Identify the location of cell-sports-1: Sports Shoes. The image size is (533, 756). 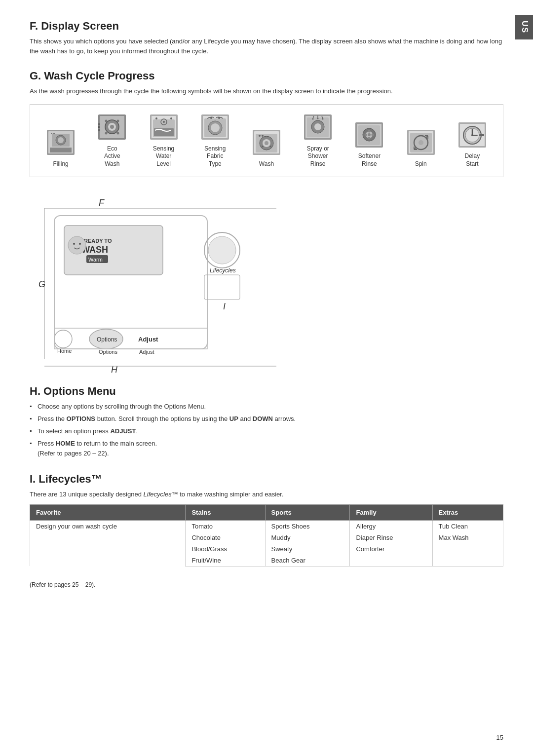
(307, 526).